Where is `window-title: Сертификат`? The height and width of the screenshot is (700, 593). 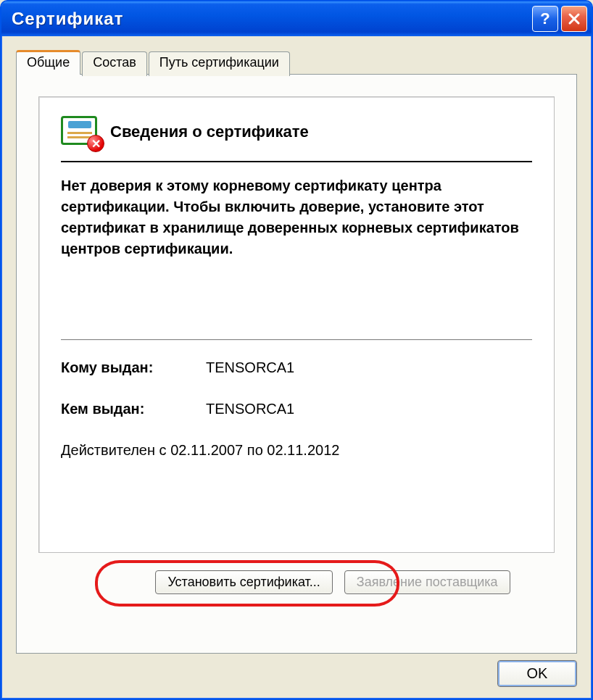
window-title: Сертификат is located at coordinates (272, 19).